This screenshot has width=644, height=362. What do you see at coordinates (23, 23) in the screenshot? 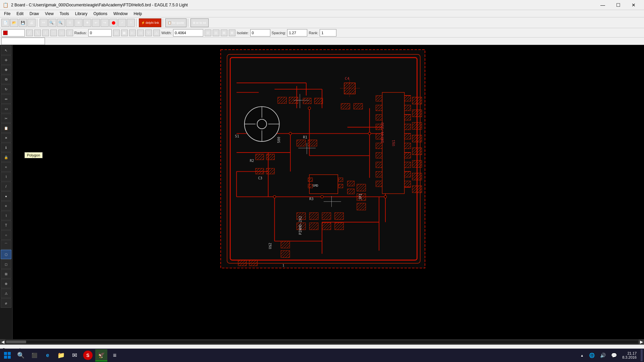
I see `toolbar-save: 💾` at bounding box center [23, 23].